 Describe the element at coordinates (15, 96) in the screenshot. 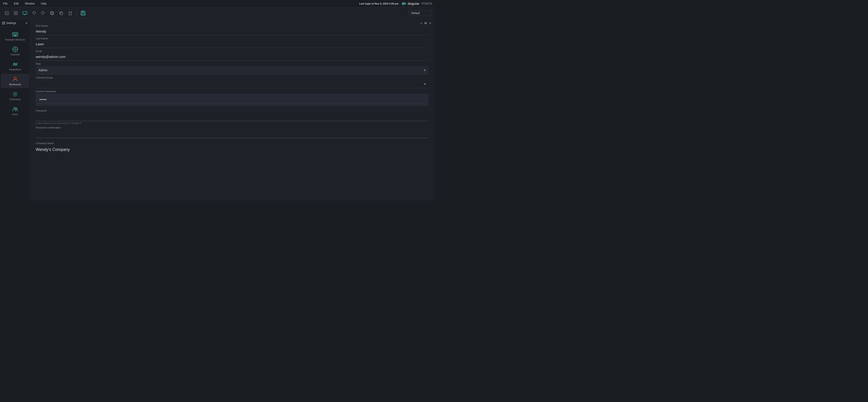

I see `sidebar-item-preference: Preference` at that location.